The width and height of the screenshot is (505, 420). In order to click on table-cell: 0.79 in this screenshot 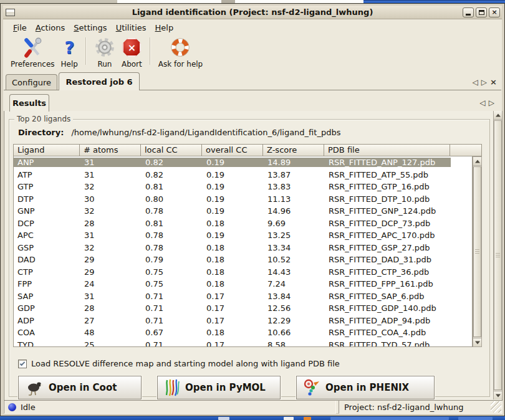, I will do `click(172, 259)`.